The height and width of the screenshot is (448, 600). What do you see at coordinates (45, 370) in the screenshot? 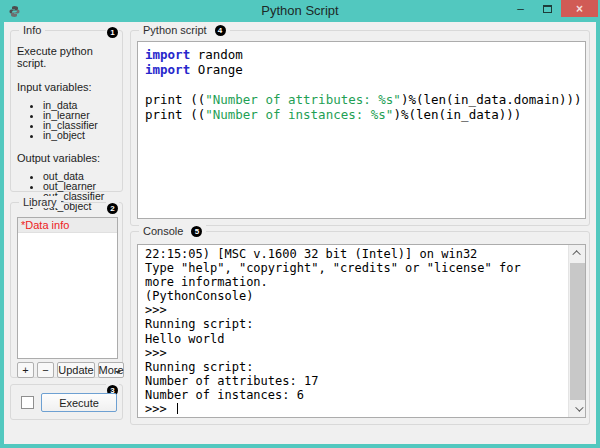
I see `remove-script-label: −` at bounding box center [45, 370].